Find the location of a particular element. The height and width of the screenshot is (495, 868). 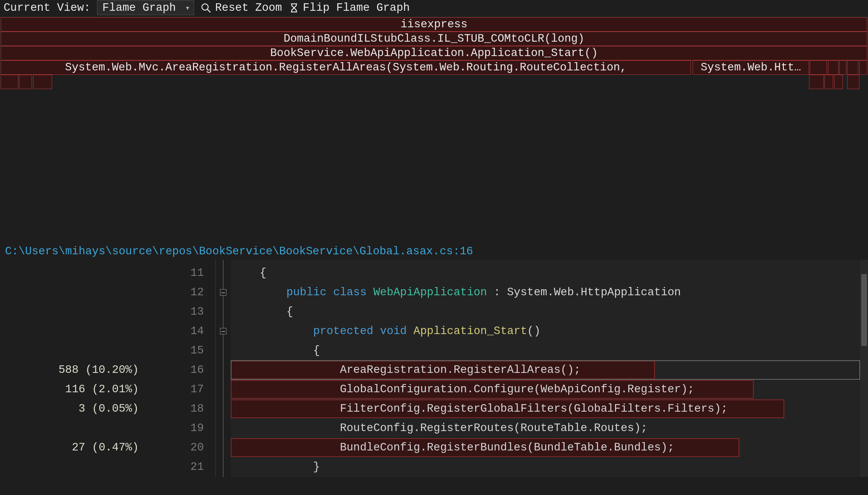

file-path-bar: C:\Users\mihays\source\repos\BookService… is located at coordinates (434, 251).